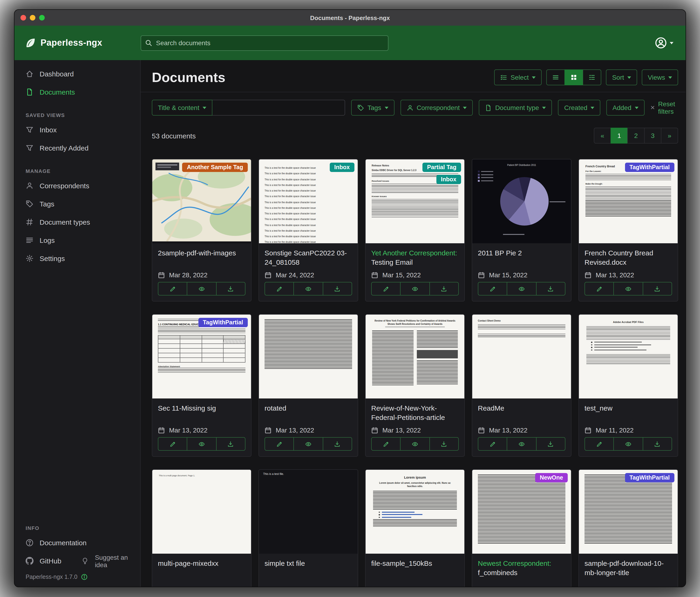 The height and width of the screenshot is (597, 700). Describe the element at coordinates (670, 43) in the screenshot. I see `user-menu` at that location.